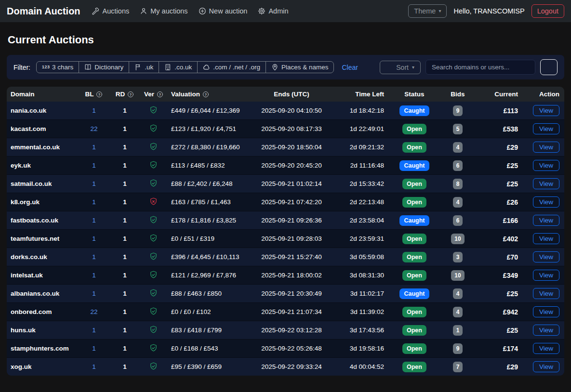  What do you see at coordinates (468, 67) in the screenshot?
I see `filter-right: Sort ▾` at bounding box center [468, 67].